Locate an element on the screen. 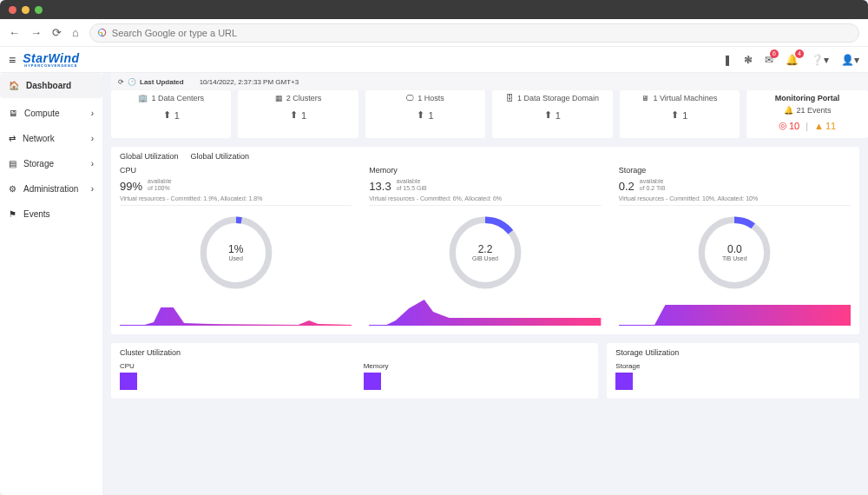 The width and height of the screenshot is (868, 495). host-icon: 🖵 is located at coordinates (410, 98).